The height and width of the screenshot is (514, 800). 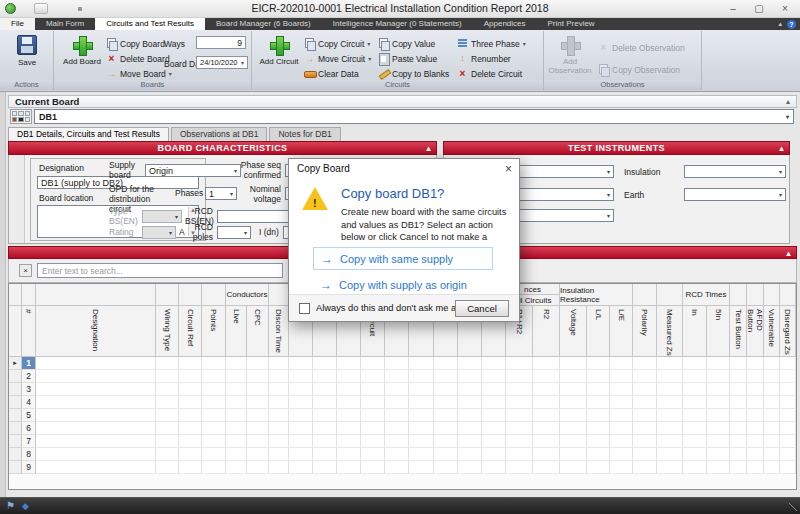 What do you see at coordinates (88, 134) in the screenshot?
I see `tab-db1-details: DB1 Details, Circuits and Test Results` at bounding box center [88, 134].